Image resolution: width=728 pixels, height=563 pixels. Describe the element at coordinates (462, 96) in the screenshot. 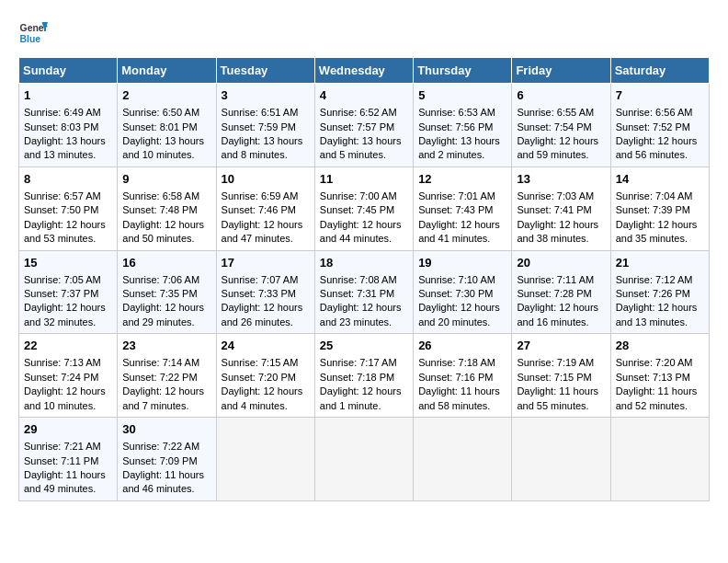

I see `day-number: 5` at that location.